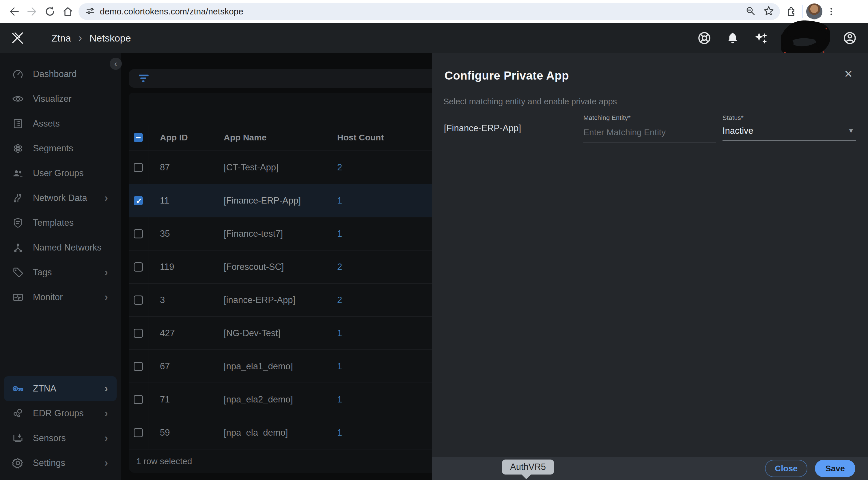 This screenshot has width=868, height=480. What do you see at coordinates (80, 38) in the screenshot?
I see `breadcrumb-chevron-icon: ›` at bounding box center [80, 38].